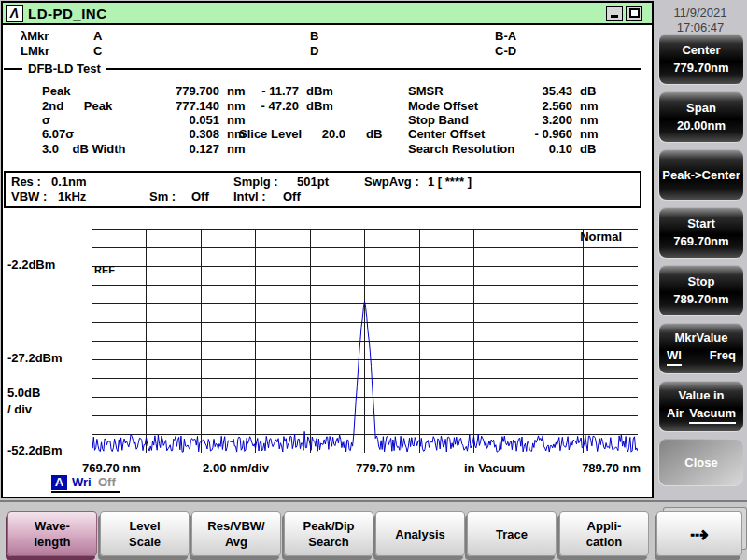 Image resolution: width=747 pixels, height=560 pixels. I want to click on meas-mode-offset-label: Mode Offset, so click(443, 106).